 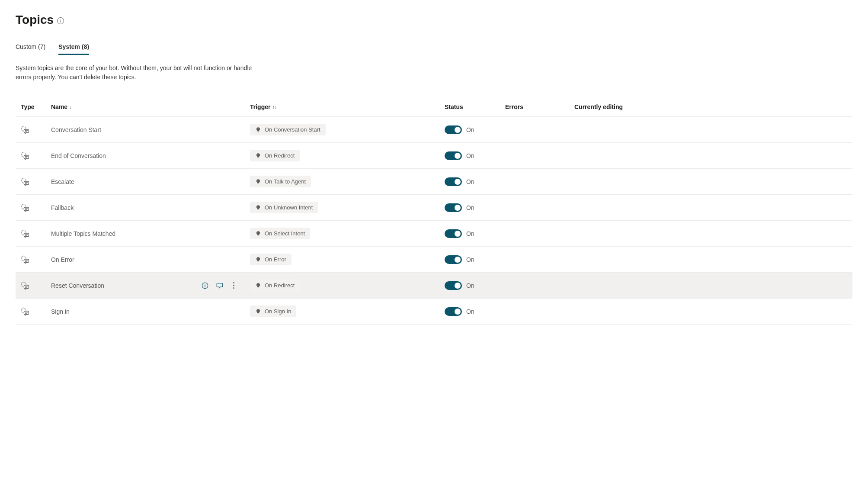 What do you see at coordinates (273, 312) in the screenshot?
I see `trigger-chip: On Sign In` at bounding box center [273, 312].